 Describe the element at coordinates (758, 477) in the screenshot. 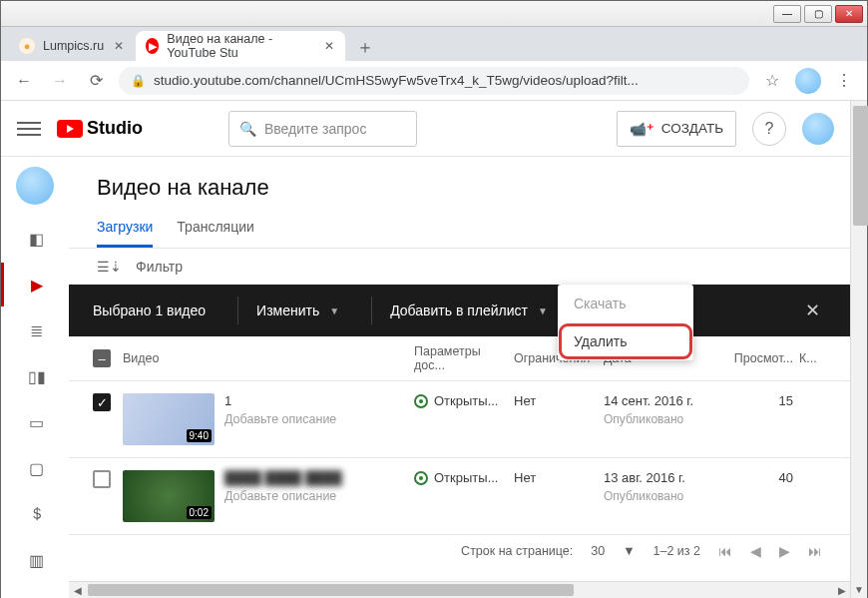

I see `views-cell: 40` at that location.